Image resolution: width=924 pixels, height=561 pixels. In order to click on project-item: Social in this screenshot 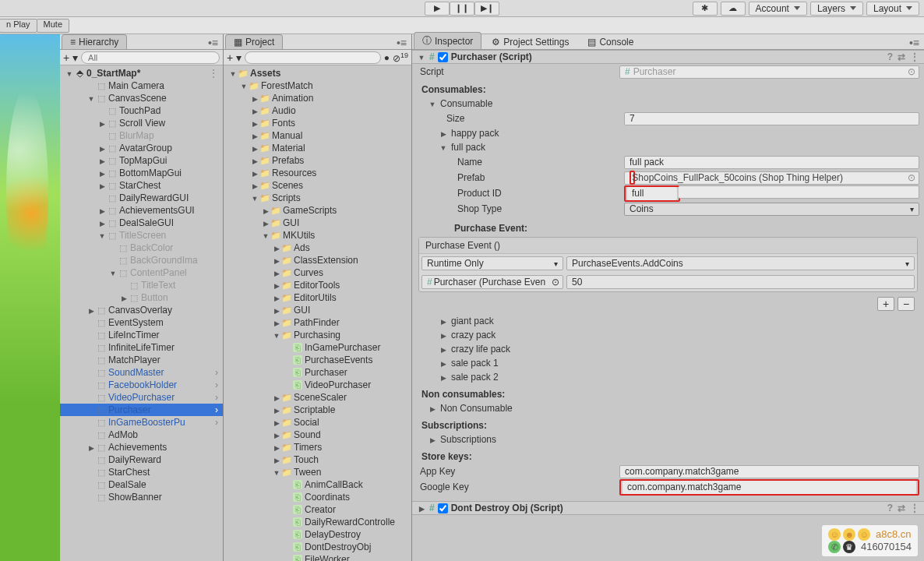, I will do `click(318, 422)`.